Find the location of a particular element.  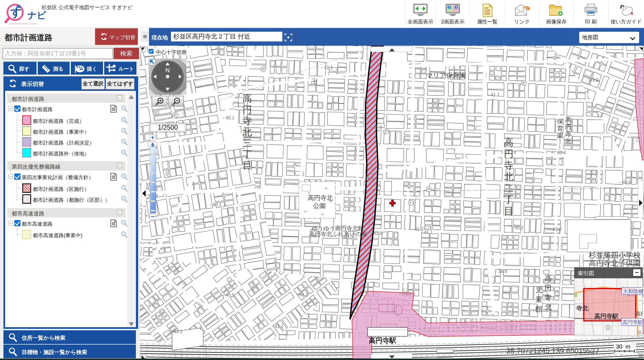

svg-text: 40.5 is located at coordinates (230, 295).